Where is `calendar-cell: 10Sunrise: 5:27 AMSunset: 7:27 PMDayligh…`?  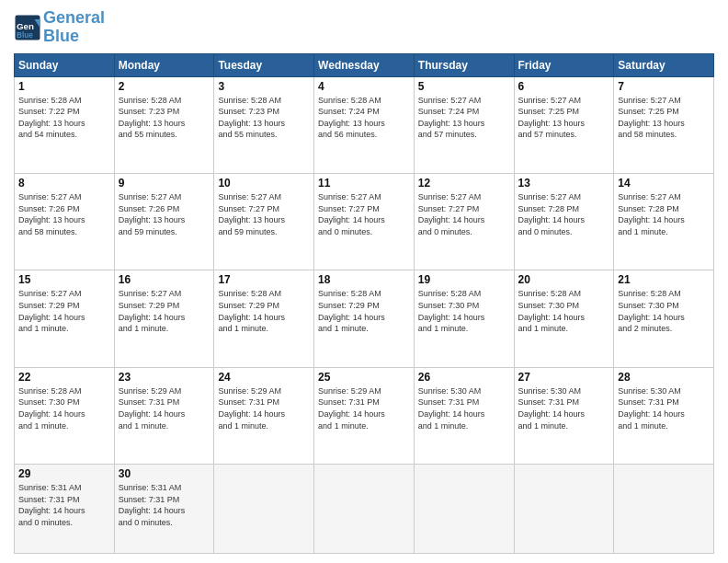
calendar-cell: 10Sunrise: 5:27 AMSunset: 7:27 PMDayligh… is located at coordinates (265, 223).